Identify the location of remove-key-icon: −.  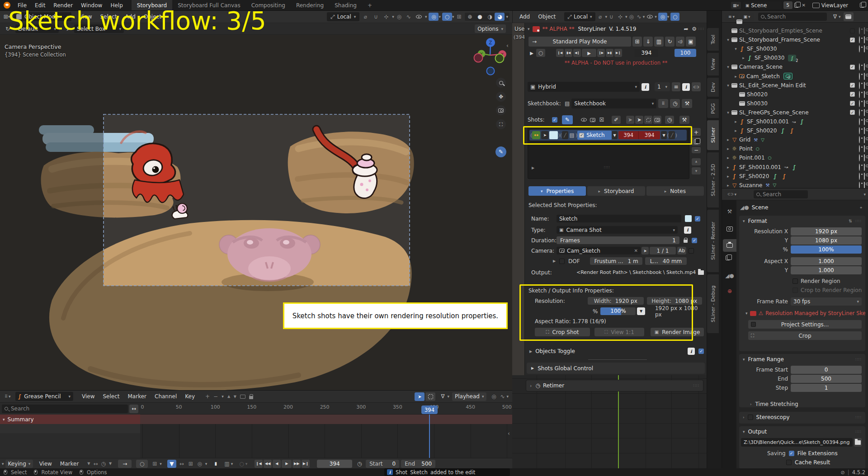
(216, 396).